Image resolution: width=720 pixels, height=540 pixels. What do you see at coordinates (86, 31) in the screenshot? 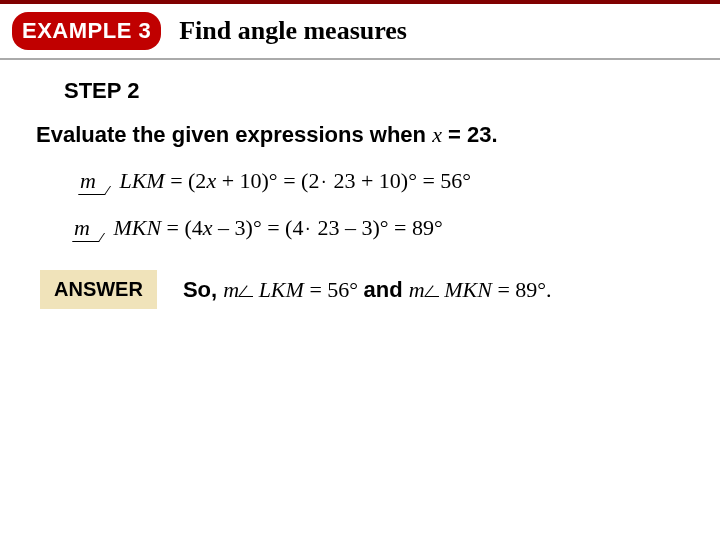
I see `example-badge: EXAMPLE 3` at bounding box center [86, 31].